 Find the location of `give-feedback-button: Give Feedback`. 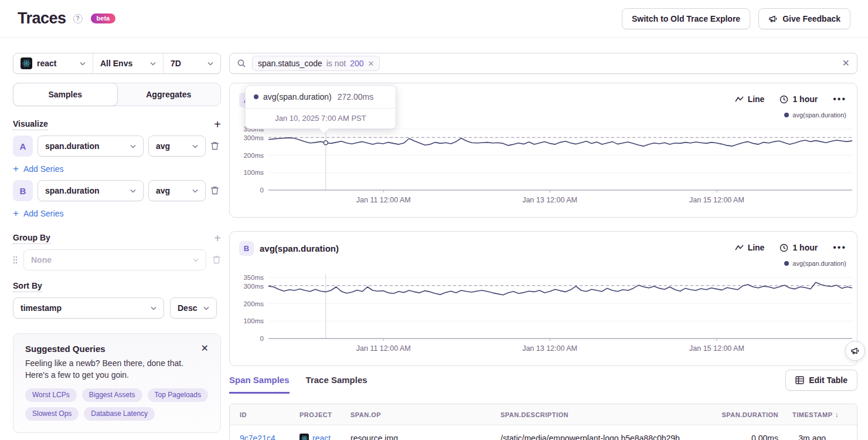

give-feedback-button: Give Feedback is located at coordinates (804, 19).